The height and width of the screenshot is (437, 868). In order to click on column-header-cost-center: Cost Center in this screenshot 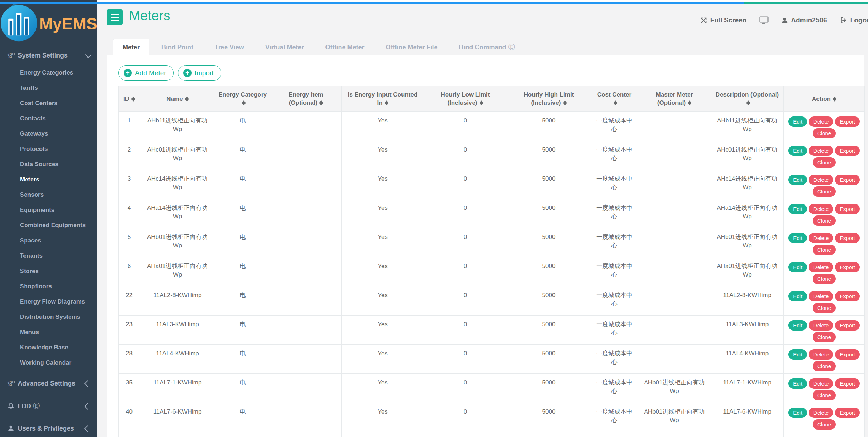, I will do `click(615, 99)`.